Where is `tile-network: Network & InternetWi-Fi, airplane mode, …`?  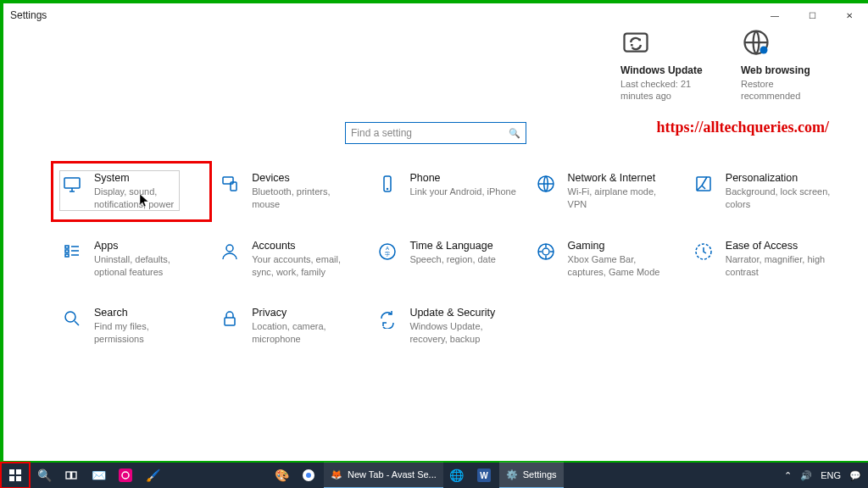
tile-network: Network & InternetWi-Fi, airplane mode, … is located at coordinates (604, 191).